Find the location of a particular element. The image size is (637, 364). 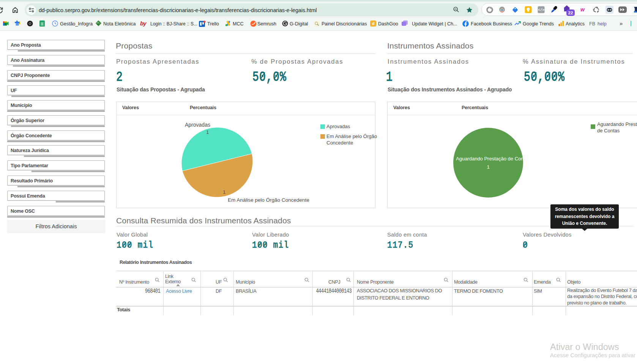

svg-text: d is located at coordinates (374, 24).